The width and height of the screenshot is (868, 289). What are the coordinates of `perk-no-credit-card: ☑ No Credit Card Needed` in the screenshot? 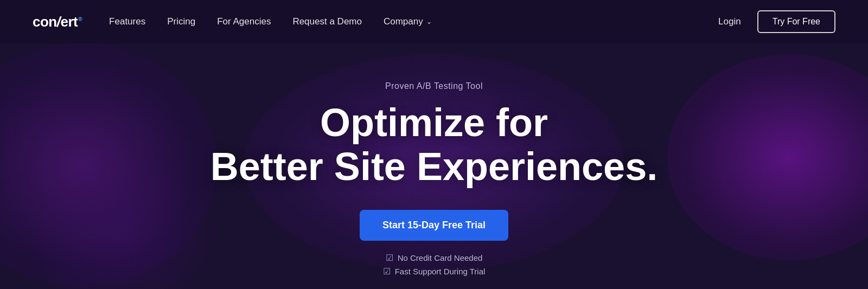 It's located at (434, 258).